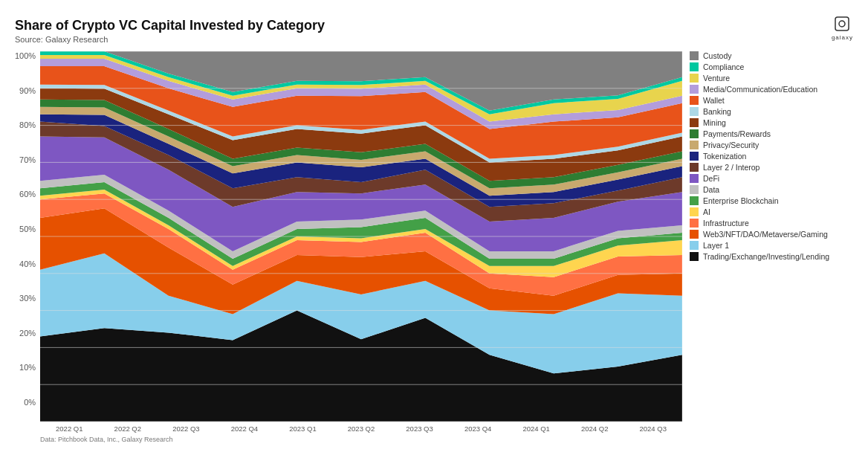  I want to click on legend-item: Layer 2 / Interop, so click(771, 167).